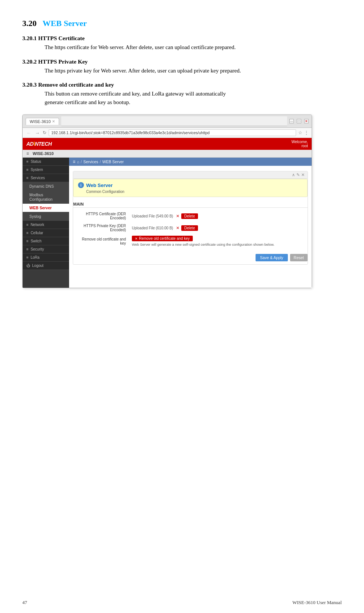 This screenshot has width=364, height=613. Describe the element at coordinates (48, 197) in the screenshot. I see `sidebar-label-modbus: Modbus Configuration` at that location.